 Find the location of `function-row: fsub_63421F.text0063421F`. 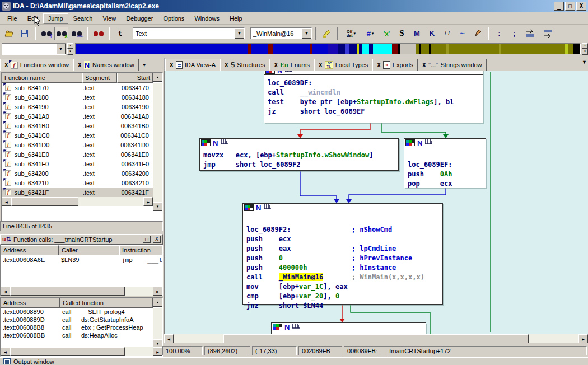

function-row: fsub_63421F.text0063421F is located at coordinates (82, 193).